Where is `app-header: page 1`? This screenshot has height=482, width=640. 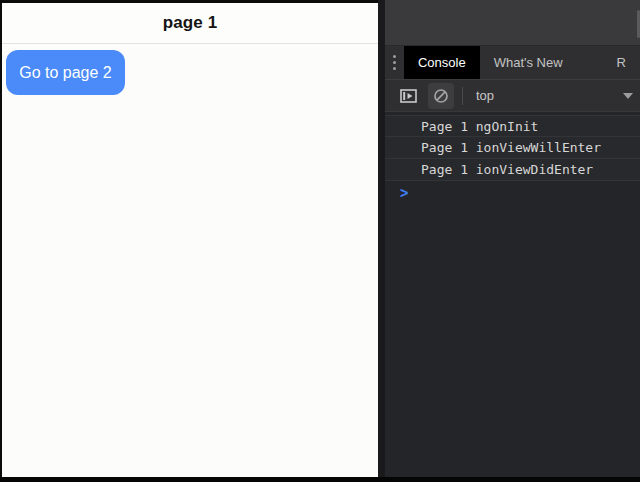
app-header: page 1 is located at coordinates (190, 24).